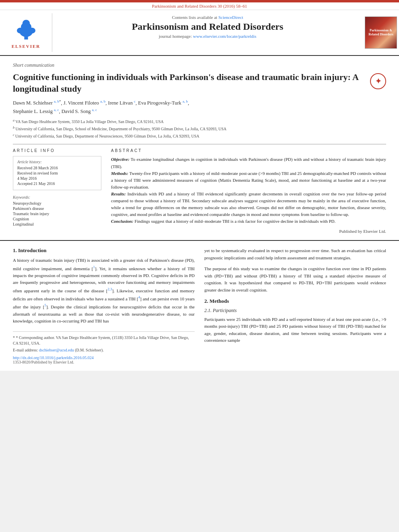 The image size is (399, 532). Describe the element at coordinates (57, 173) in the screenshot. I see `article-info-box: Article history: Received 28 March 2016 …` at that location.